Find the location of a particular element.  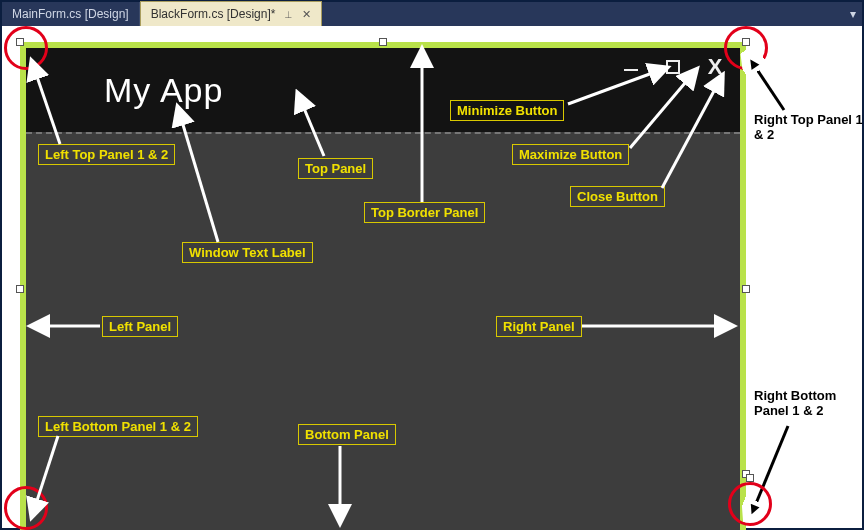

marker-circle-tr is located at coordinates (746, 48).